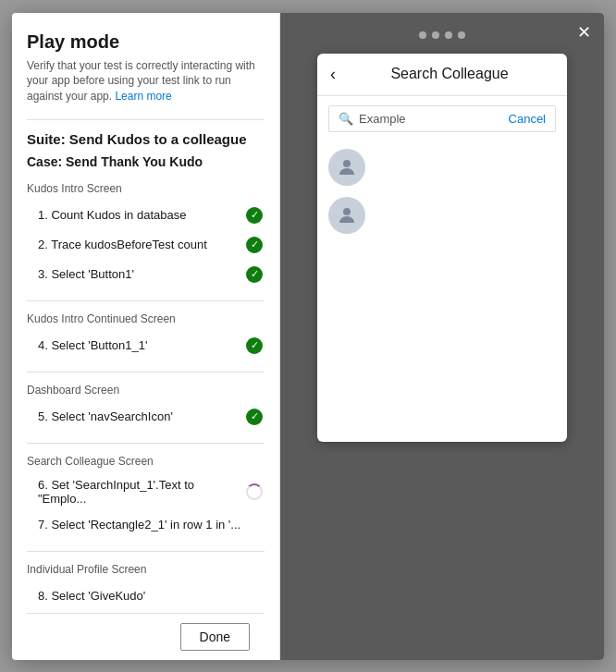  Describe the element at coordinates (442, 75) in the screenshot. I see `phone-header: ‹ Search Colleague` at that location.